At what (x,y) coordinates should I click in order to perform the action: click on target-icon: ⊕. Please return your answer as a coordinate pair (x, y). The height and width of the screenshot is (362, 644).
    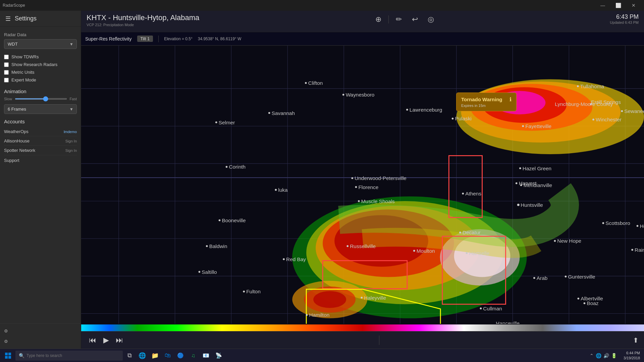
    Looking at the image, I should click on (378, 19).